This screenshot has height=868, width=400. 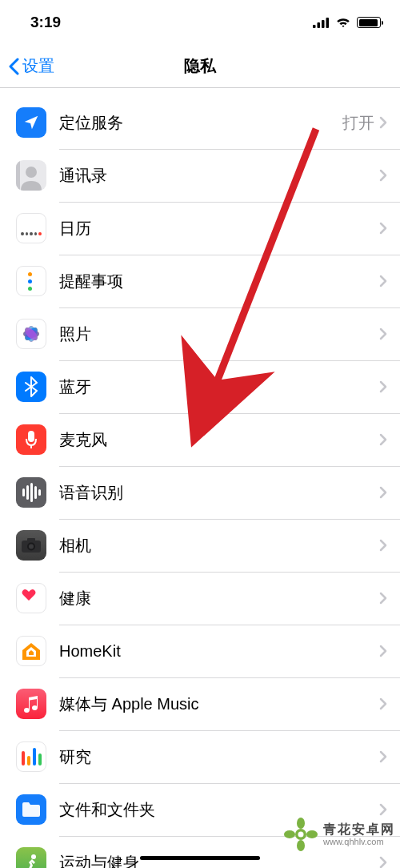 I want to click on photos-icon, so click(x=31, y=334).